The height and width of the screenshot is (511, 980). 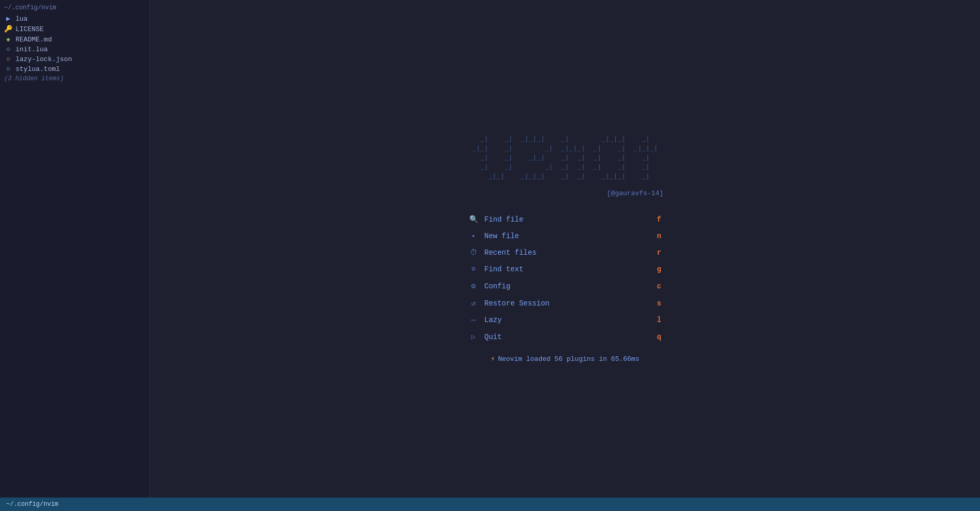 I want to click on lua-icon: ○, so click(x=8, y=50).